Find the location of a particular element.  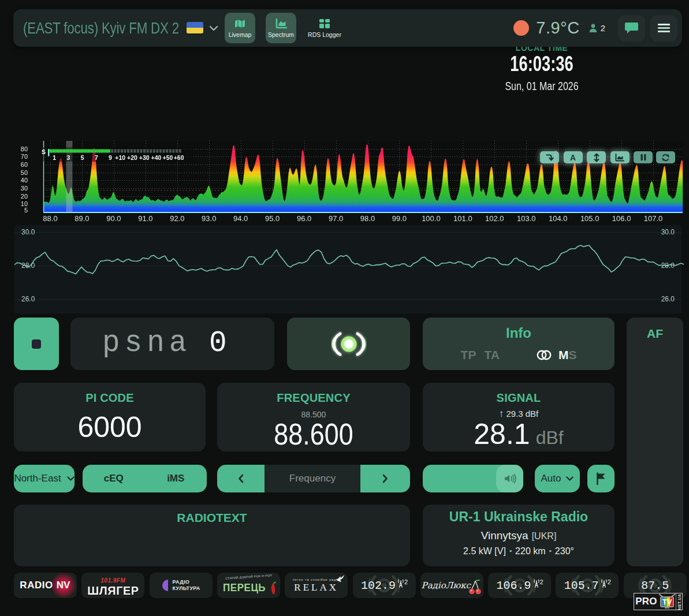

user-icon is located at coordinates (594, 28).